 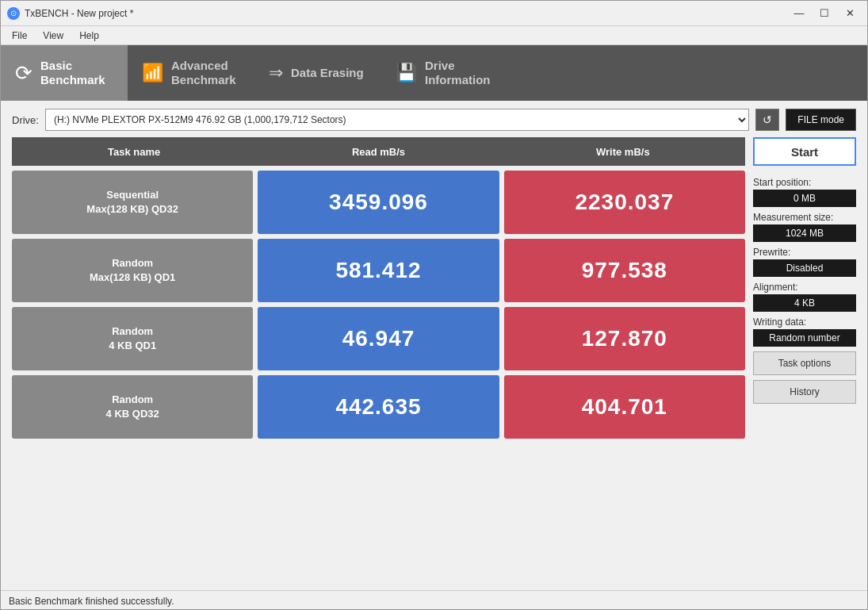 I want to click on task-label-2: Random 4 KB QD1, so click(x=132, y=339).